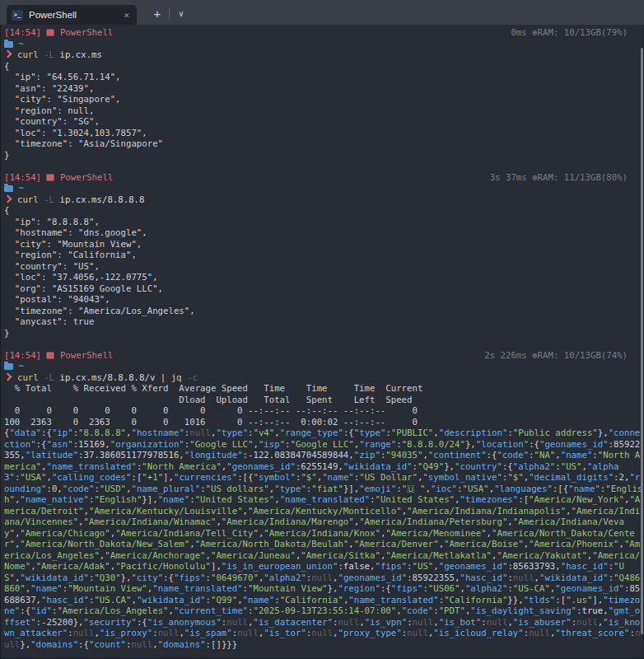 This screenshot has width=644, height=659. Describe the element at coordinates (75, 15) in the screenshot. I see `tab-title: PowerShell` at that location.